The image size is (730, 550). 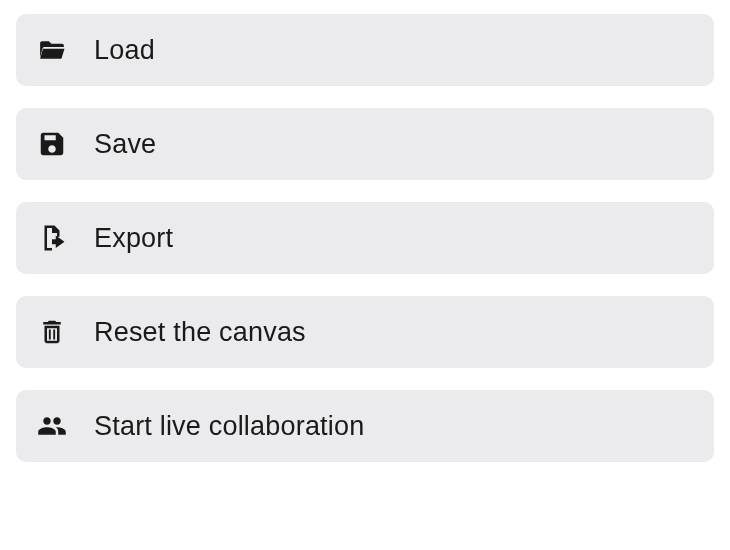 I want to click on save-icon, so click(x=52, y=144).